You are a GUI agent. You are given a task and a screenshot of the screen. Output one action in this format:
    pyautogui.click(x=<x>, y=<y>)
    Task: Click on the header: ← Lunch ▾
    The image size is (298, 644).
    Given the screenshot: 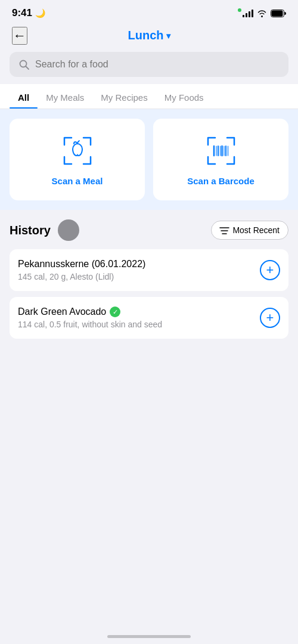 What is the action you would take?
    pyautogui.click(x=149, y=37)
    